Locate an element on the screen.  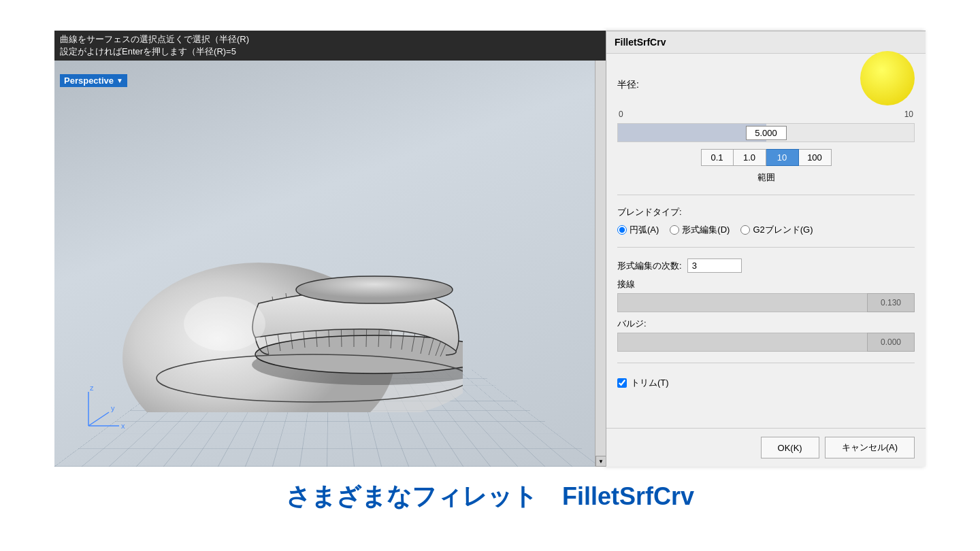
radio-format-label: 形式編集(D) is located at coordinates (706, 230).